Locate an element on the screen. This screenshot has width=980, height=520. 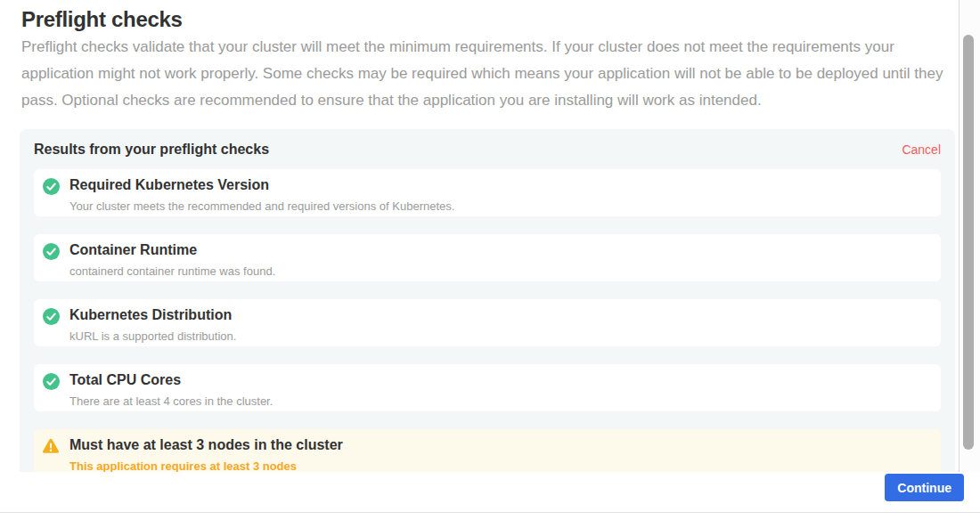
check-title: Required Kubernetes Version is located at coordinates (262, 185).